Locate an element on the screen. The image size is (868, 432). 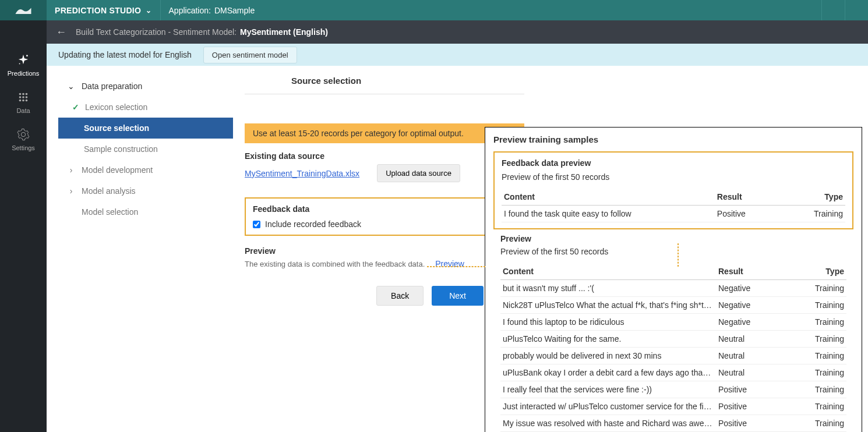
sub-header: ← Build Text Categorization - Sentiment … is located at coordinates (434, 32).